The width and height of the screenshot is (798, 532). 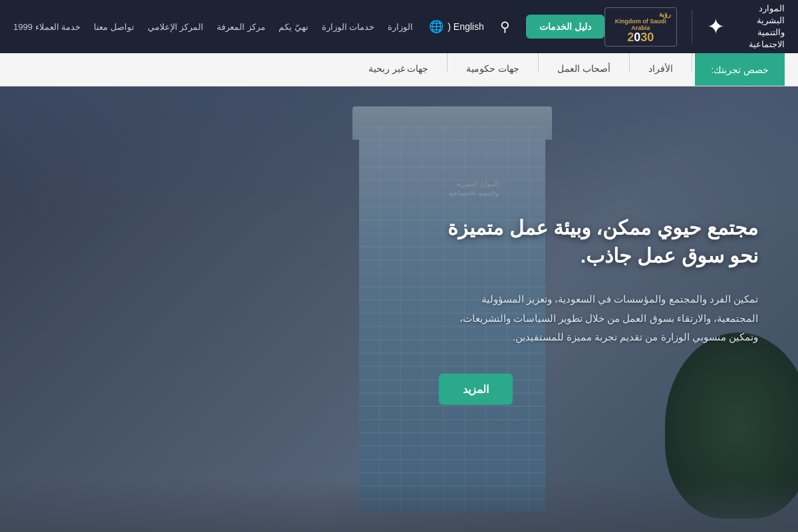 I want to click on ministry-star-icon: ✦, so click(x=716, y=27).